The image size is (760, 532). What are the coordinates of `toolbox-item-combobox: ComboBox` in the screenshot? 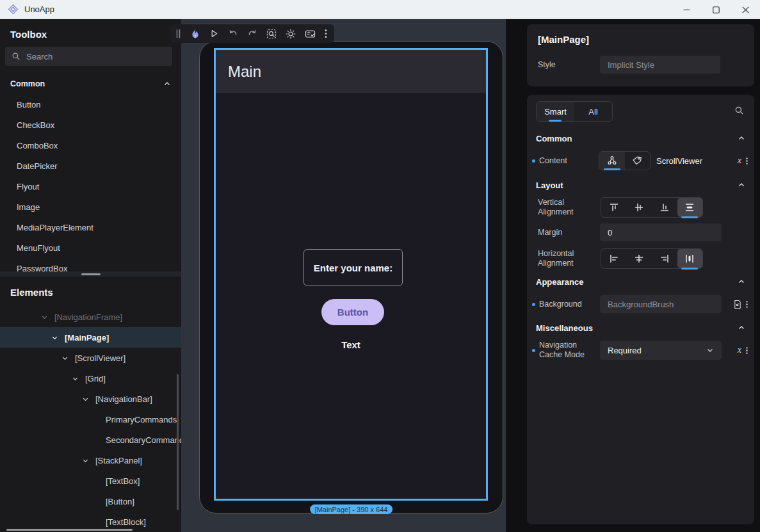 It's located at (91, 145).